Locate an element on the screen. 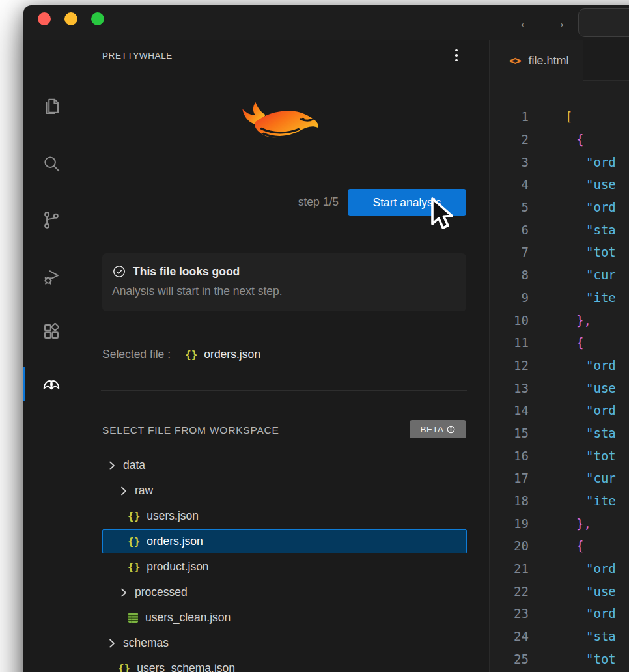 This screenshot has height=672, width=629. code-line: 19}, is located at coordinates (559, 524).